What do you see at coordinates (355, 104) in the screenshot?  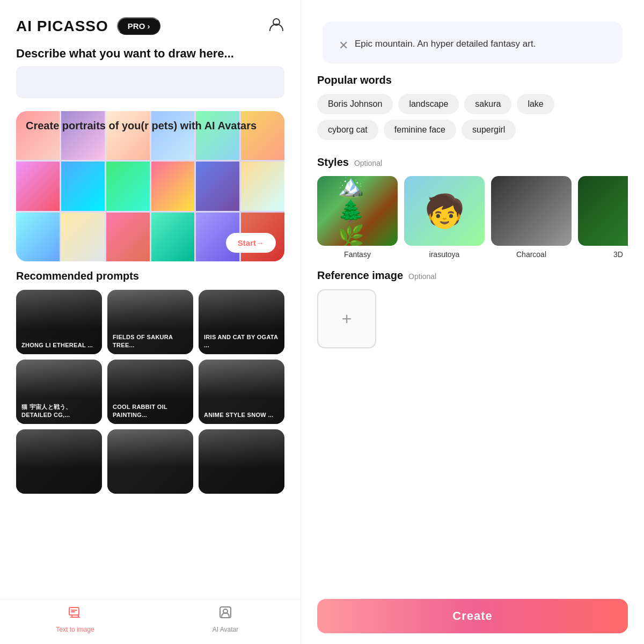 I see `chip-boris-johnson: Boris Johnson` at bounding box center [355, 104].